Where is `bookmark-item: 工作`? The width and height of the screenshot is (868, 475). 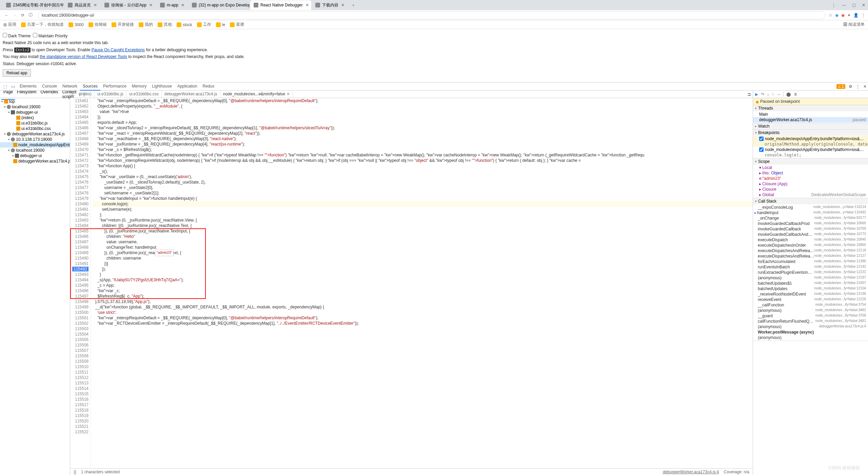 bookmark-item: 工作 is located at coordinates (204, 24).